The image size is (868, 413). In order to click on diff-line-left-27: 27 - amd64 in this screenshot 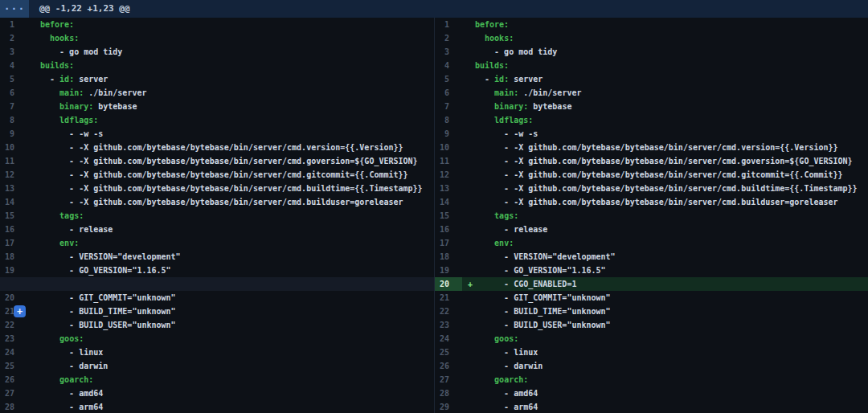, I will do `click(217, 394)`.